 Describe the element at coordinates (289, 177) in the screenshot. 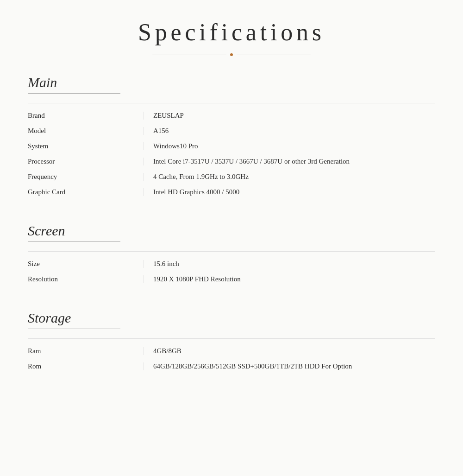

I see `spec-value: 4 Cache, From 1.9GHz to 3.0GHz` at that location.